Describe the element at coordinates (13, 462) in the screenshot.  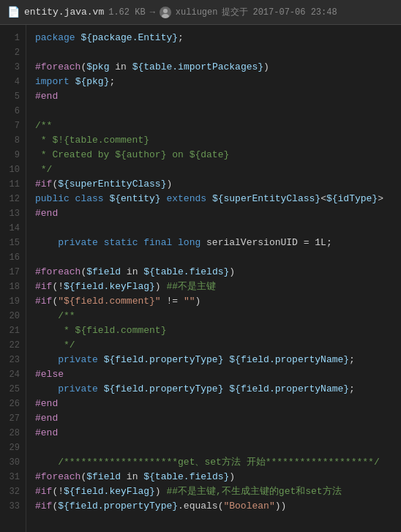
I see `line-number: 30` at that location.